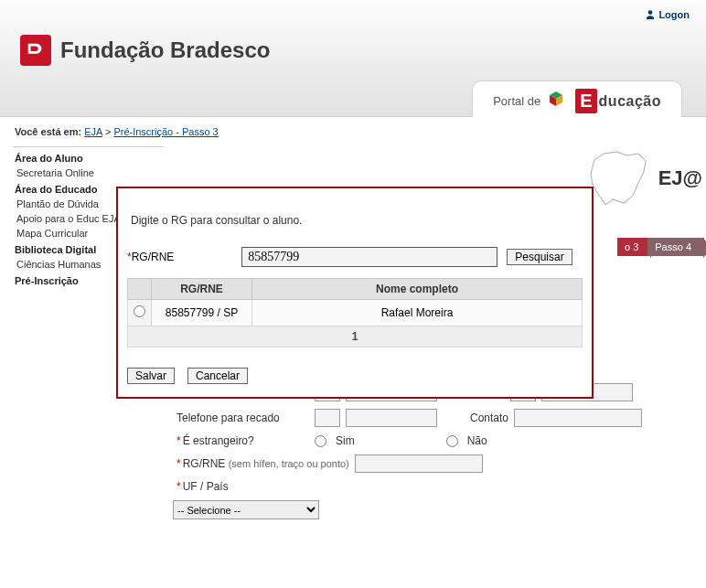  Describe the element at coordinates (556, 102) in the screenshot. I see `cube-icon` at that location.